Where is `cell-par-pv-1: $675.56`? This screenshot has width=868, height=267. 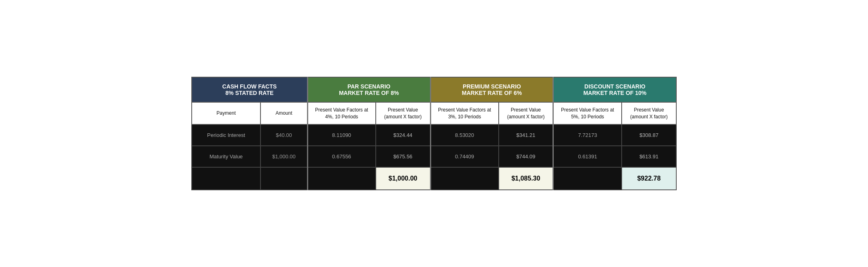
cell-par-pv-1: $675.56 is located at coordinates (403, 157).